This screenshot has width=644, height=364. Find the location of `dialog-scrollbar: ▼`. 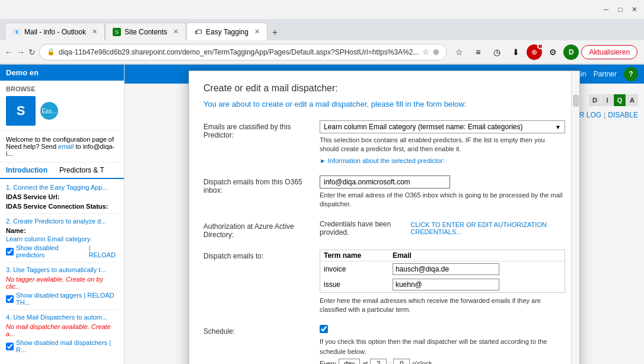

dialog-scrollbar: ▼ is located at coordinates (575, 218).